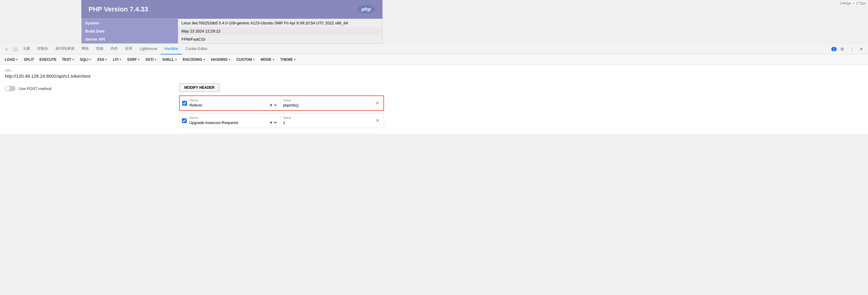 The image size is (868, 295). Describe the element at coordinates (199, 88) in the screenshot. I see `modify-header-button: MODIFY HEADER` at that location.